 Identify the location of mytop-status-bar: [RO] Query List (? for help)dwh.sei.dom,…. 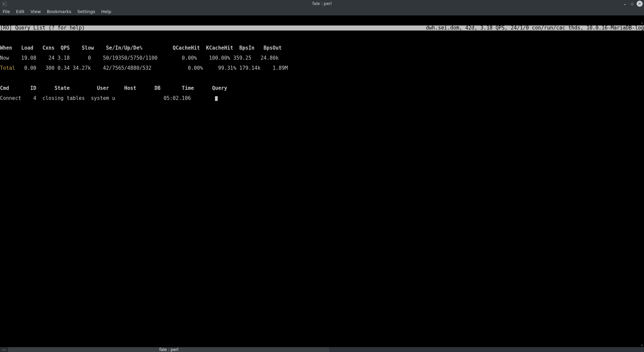
(322, 28).